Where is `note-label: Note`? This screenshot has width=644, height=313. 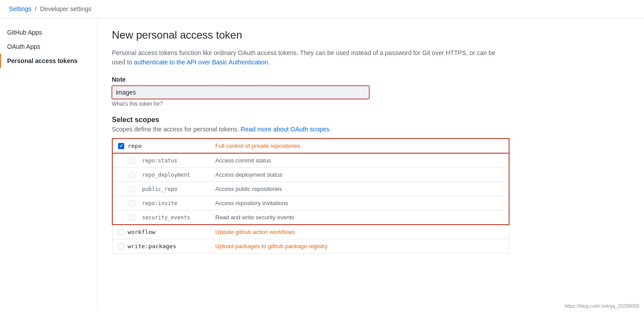
note-label: Note is located at coordinates (311, 79).